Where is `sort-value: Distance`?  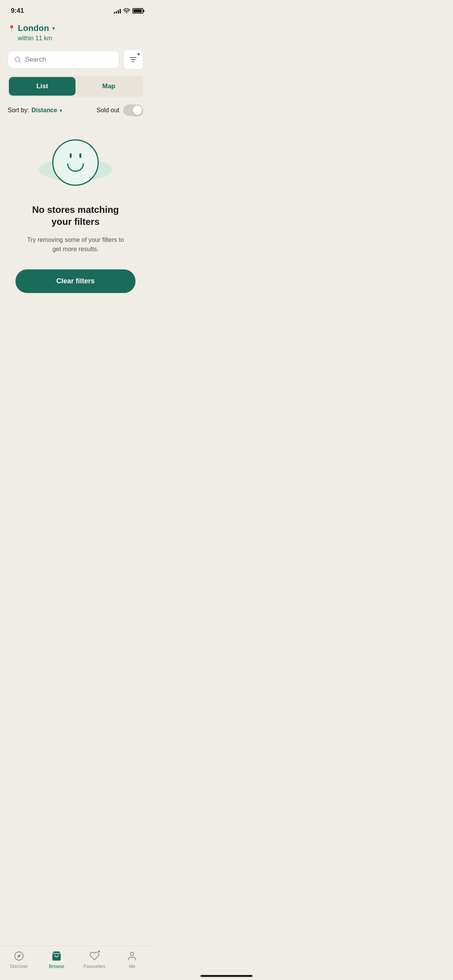
sort-value: Distance is located at coordinates (44, 110).